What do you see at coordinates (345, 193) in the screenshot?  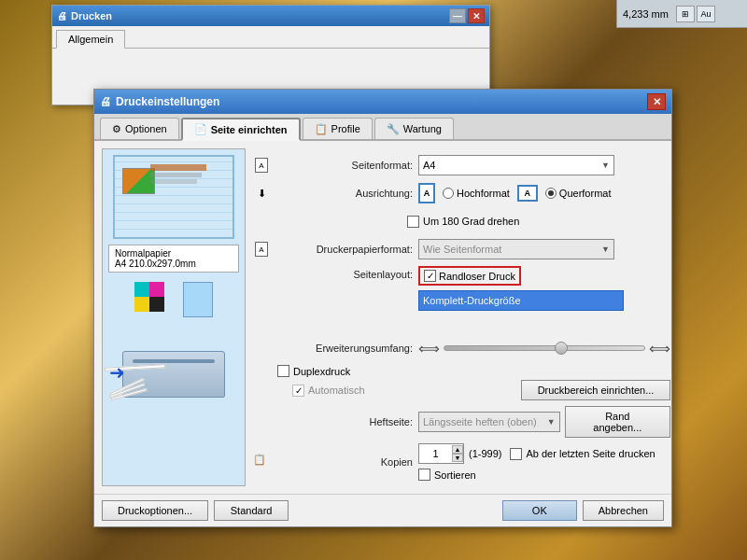 I see `ausrichtung-label: Ausrichtung:` at bounding box center [345, 193].